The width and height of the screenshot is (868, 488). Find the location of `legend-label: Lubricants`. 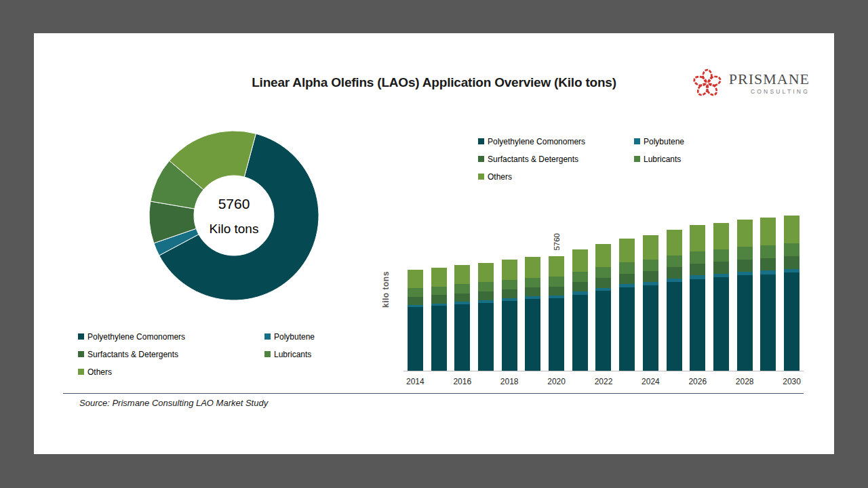

legend-label: Lubricants is located at coordinates (293, 354).